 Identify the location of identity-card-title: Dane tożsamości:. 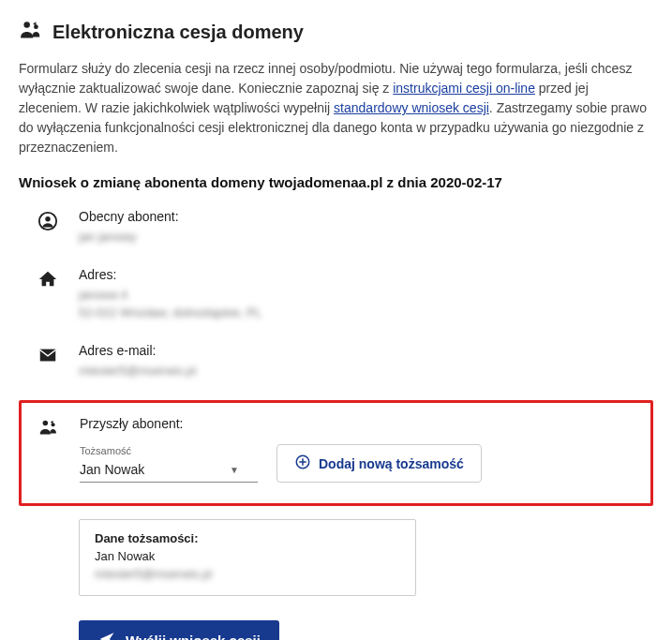
(247, 538).